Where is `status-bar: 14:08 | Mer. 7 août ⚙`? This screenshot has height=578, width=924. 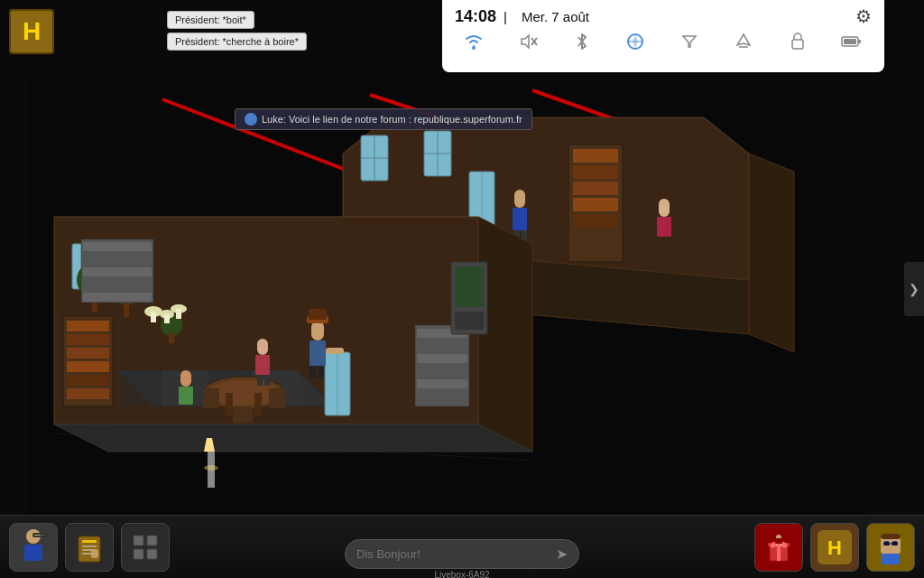 status-bar: 14:08 | Mer. 7 août ⚙ is located at coordinates (663, 36).